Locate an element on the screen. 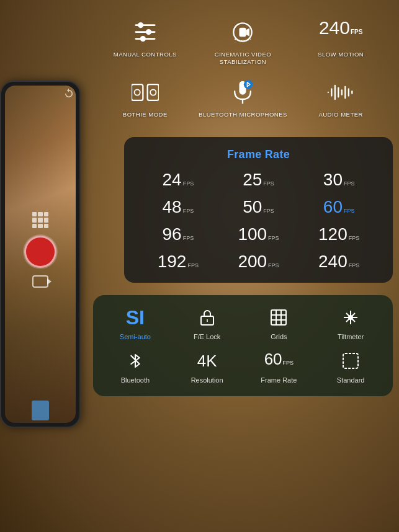 This screenshot has width=399, height=532. fps-24-value: 24 is located at coordinates (171, 180).